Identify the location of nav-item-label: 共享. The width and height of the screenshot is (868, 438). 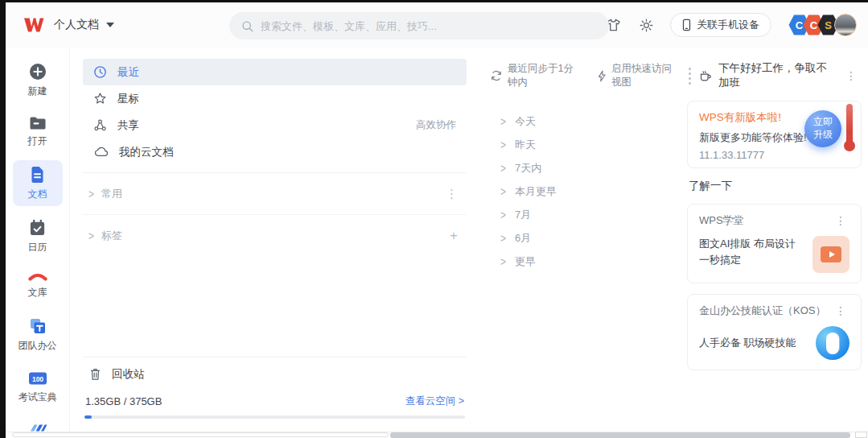
(129, 126).